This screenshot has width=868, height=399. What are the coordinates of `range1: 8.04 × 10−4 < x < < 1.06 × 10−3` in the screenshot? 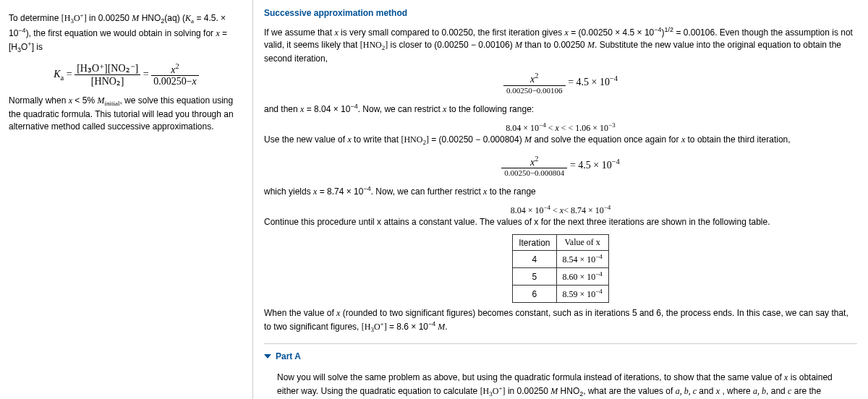 It's located at (561, 127).